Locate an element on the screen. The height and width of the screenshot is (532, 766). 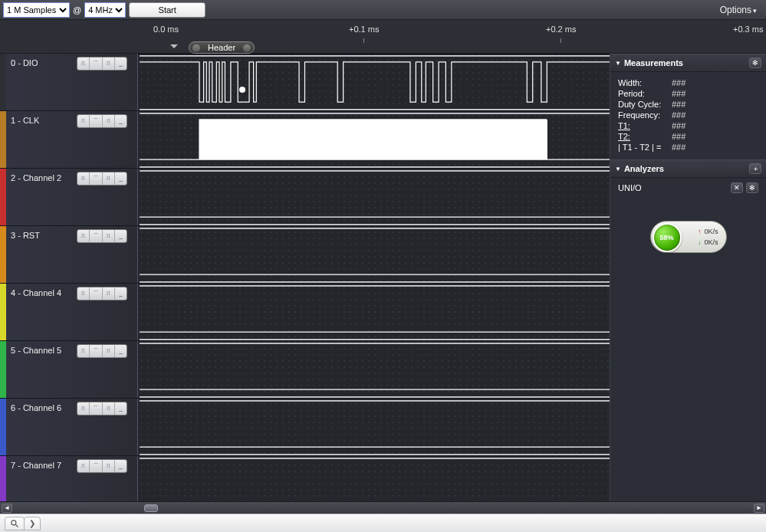
track-row: 3 - RST⎍¯⎍_ is located at coordinates (305, 255).